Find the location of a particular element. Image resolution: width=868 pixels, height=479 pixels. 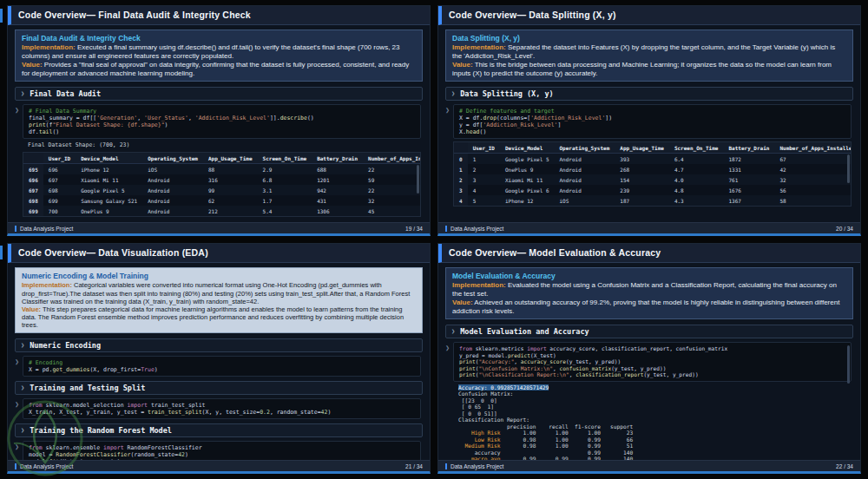

output-scrollbar is located at coordinates (849, 364).